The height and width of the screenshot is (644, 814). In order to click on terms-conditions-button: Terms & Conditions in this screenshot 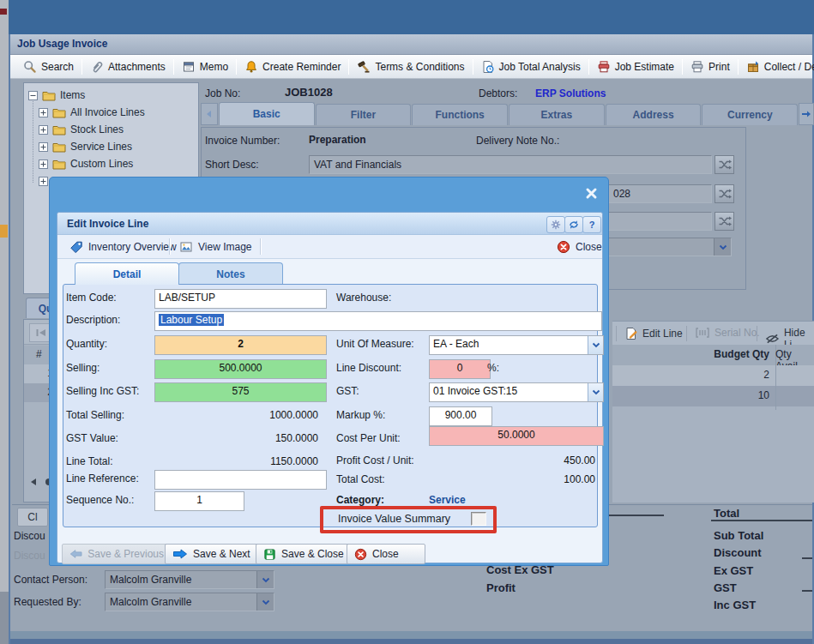, I will do `click(410, 67)`.